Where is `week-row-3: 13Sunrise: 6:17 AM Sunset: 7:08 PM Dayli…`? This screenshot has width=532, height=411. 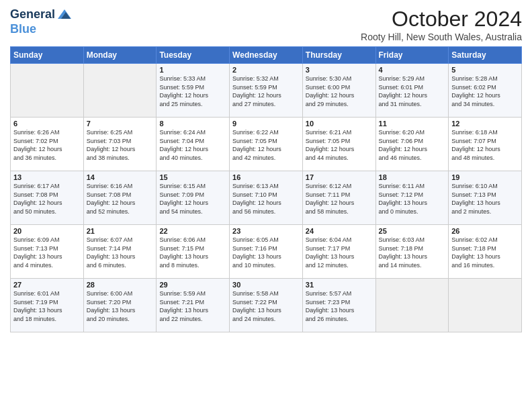
week-row-3: 13Sunrise: 6:17 AM Sunset: 7:08 PM Dayli… is located at coordinates (266, 198).